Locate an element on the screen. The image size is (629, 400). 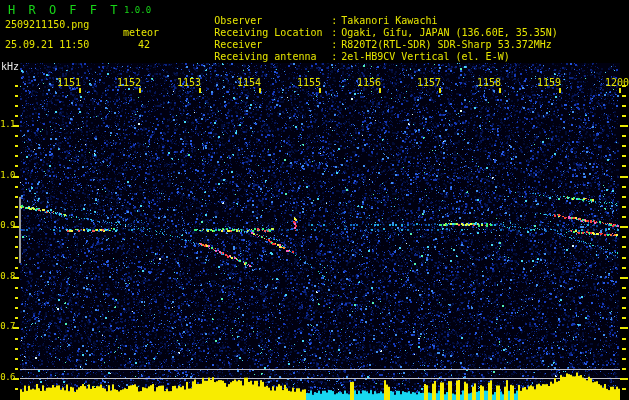
info-label: Receiving antenna is located at coordinates (272, 57).